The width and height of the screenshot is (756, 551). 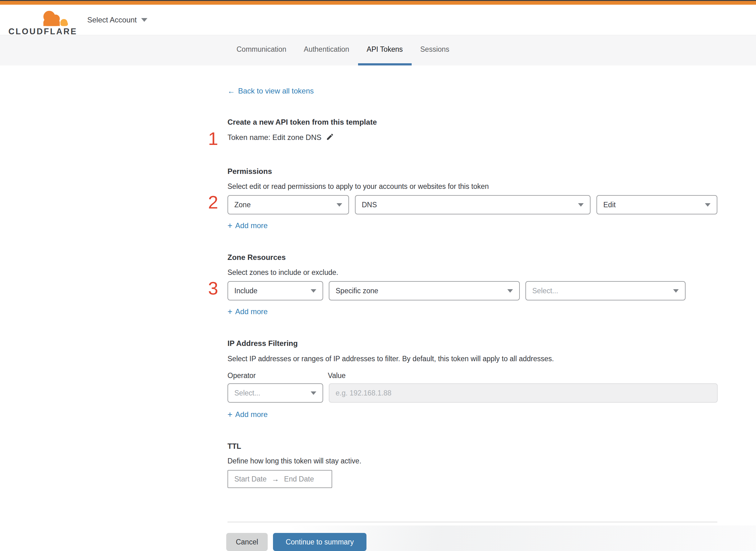 I want to click on step-number-1: 1, so click(x=208, y=139).